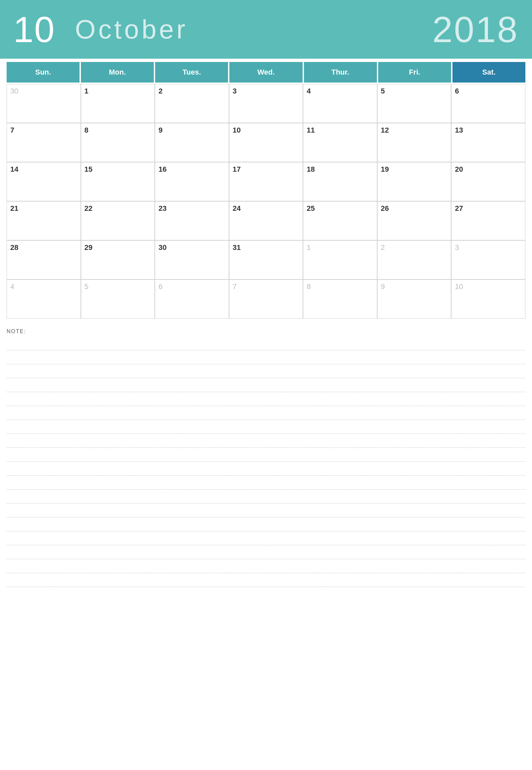  Describe the element at coordinates (266, 260) in the screenshot. I see `week-row-5: 28293031123` at that location.